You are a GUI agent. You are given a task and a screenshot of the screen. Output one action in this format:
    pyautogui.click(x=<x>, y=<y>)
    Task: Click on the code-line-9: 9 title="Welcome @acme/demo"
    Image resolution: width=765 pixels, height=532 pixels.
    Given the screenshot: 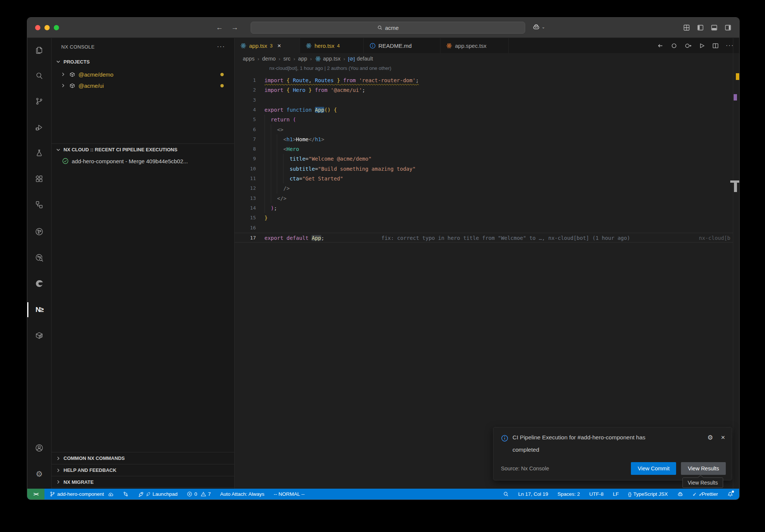 What is the action you would take?
    pyautogui.click(x=484, y=159)
    